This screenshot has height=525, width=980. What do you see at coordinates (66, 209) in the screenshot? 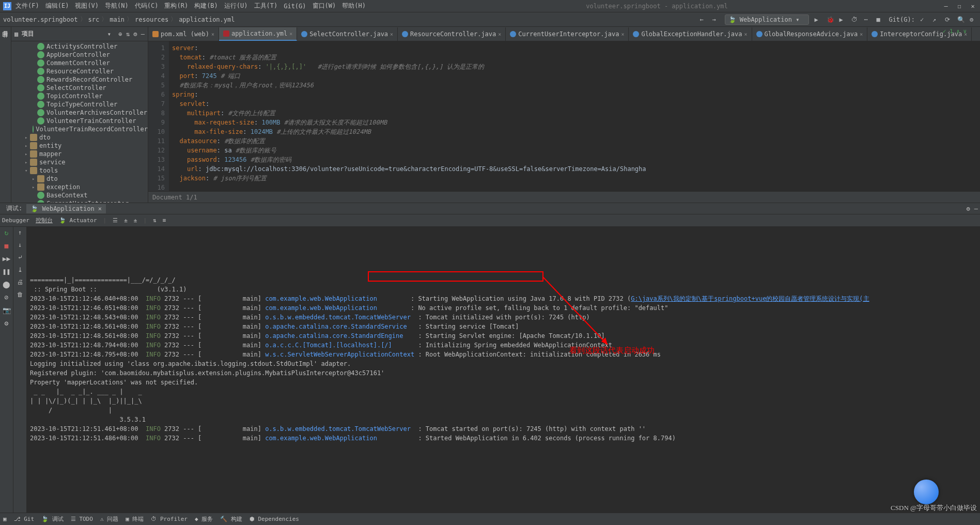
I see `run-config-tab: 🍃 WebApplication ×` at bounding box center [66, 209].